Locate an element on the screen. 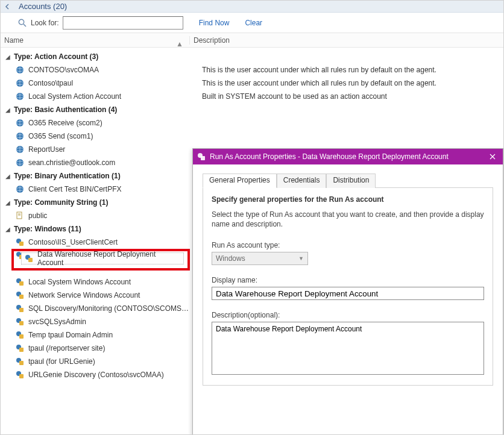  description-textarea is located at coordinates (348, 348).